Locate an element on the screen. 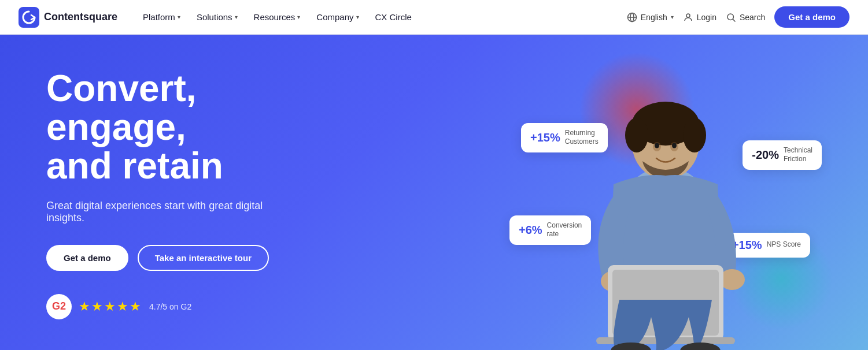  nav-solutions: Solutions ▾ is located at coordinates (217, 17).